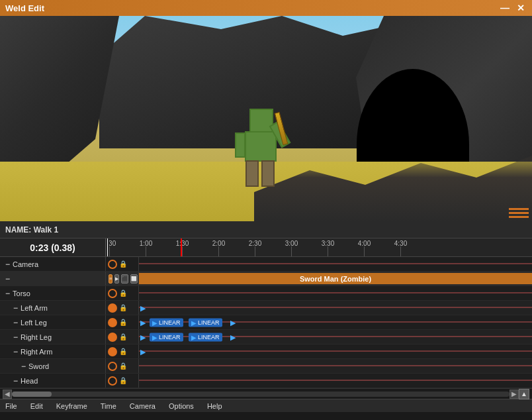 The width and height of the screenshot is (532, 420). I want to click on track-expand-head: −, so click(16, 381).